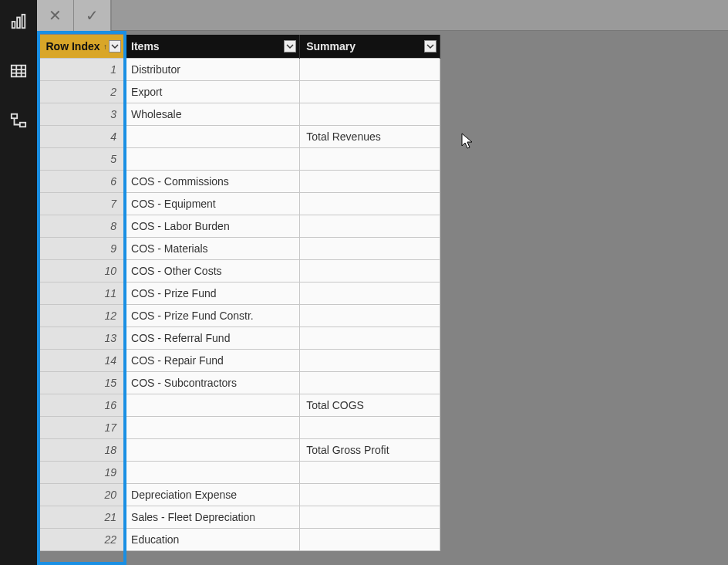  What do you see at coordinates (241, 539) in the screenshot?
I see `table-row: 22Education` at bounding box center [241, 539].